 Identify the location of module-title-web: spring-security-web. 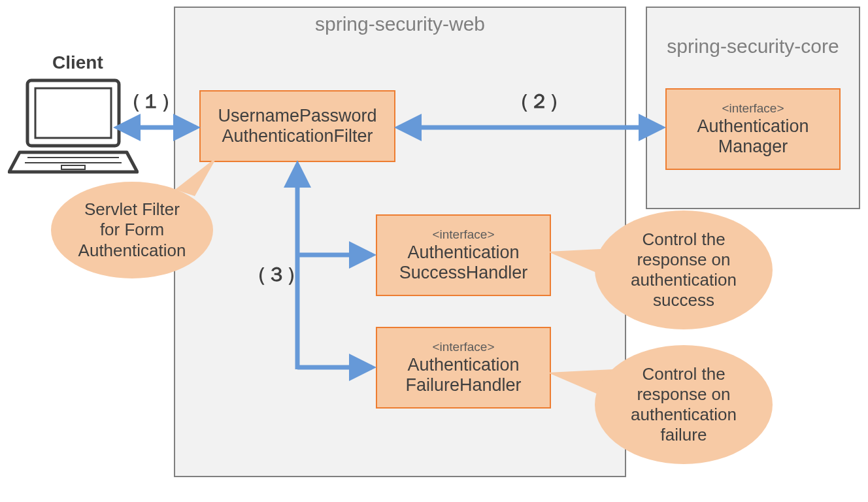
(400, 24).